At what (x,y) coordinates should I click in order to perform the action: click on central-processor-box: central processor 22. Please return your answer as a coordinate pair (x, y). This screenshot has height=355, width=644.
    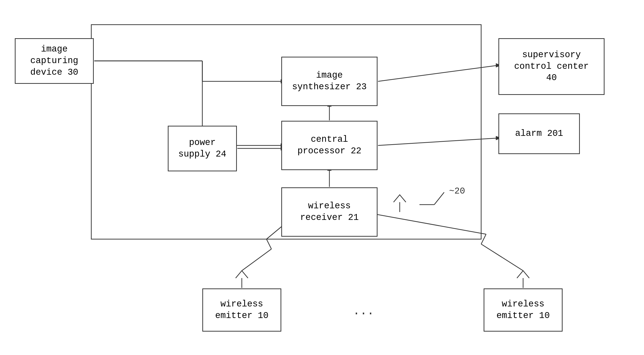
    Looking at the image, I should click on (330, 145).